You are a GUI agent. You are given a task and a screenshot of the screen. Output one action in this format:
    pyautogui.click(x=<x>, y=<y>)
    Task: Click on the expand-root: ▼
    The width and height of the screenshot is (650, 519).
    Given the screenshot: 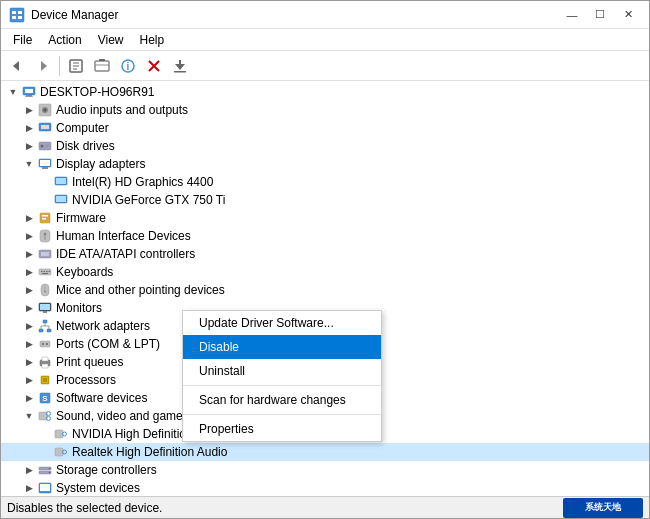 What is the action you would take?
    pyautogui.click(x=13, y=92)
    